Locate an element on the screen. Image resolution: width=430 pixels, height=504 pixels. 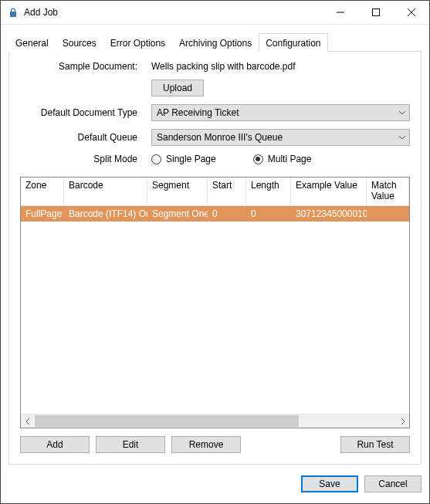
col-barcode: Barcode is located at coordinates (106, 191).